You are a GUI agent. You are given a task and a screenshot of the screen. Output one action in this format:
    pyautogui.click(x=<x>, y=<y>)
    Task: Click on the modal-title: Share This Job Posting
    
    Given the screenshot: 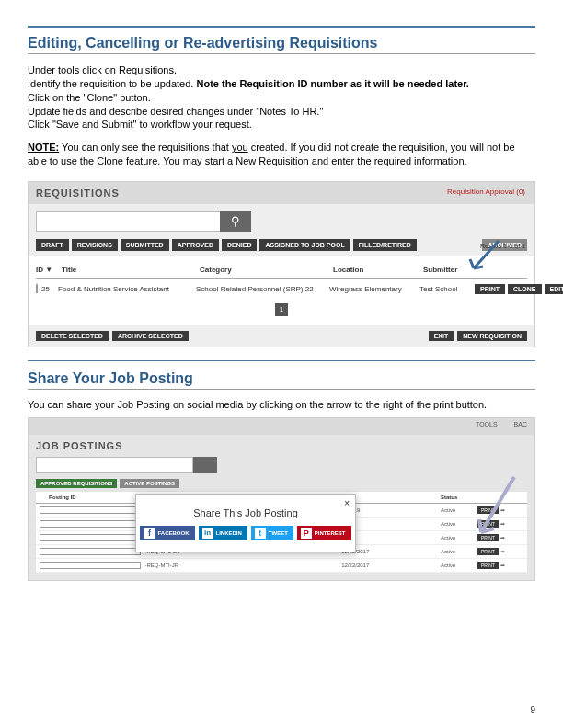 What is the action you would take?
    pyautogui.click(x=246, y=513)
    